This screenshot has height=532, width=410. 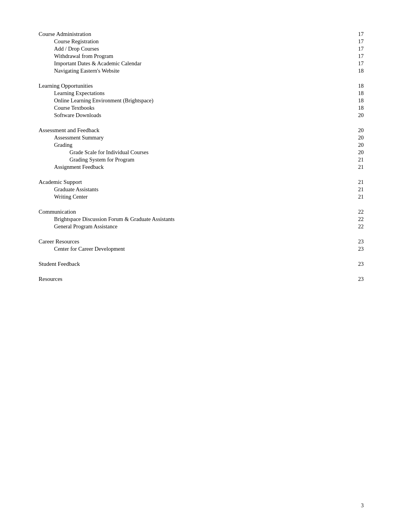 I want to click on toc-label: Course Textbooks, so click(x=74, y=108).